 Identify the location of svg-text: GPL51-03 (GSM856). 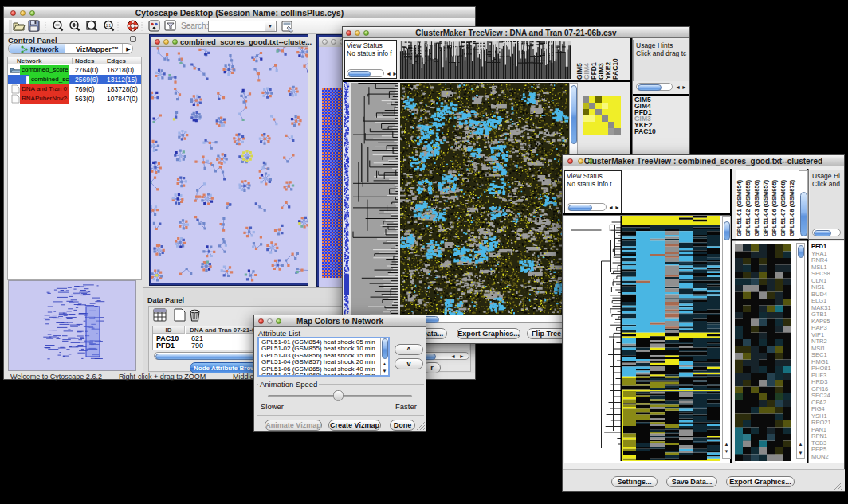
(757, 208).